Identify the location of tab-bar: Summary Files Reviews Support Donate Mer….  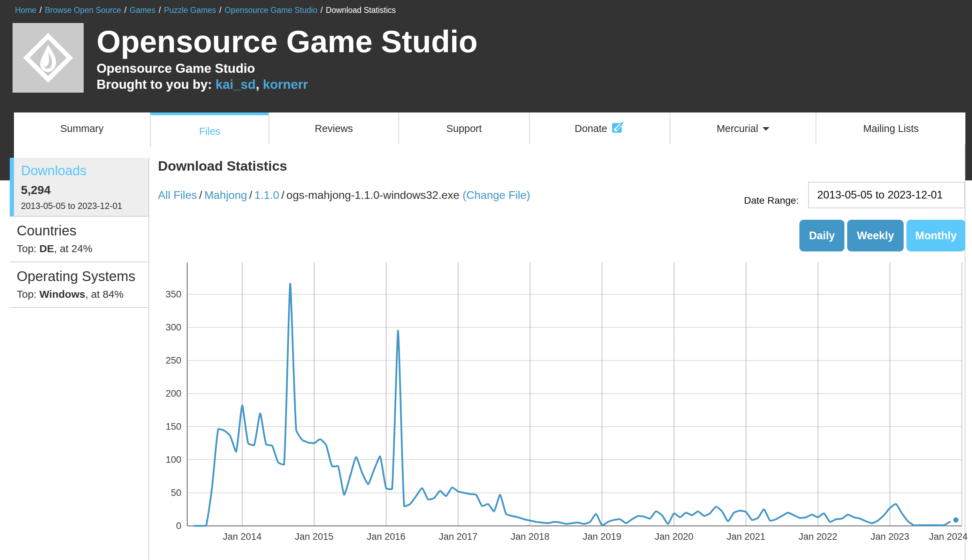
(490, 128).